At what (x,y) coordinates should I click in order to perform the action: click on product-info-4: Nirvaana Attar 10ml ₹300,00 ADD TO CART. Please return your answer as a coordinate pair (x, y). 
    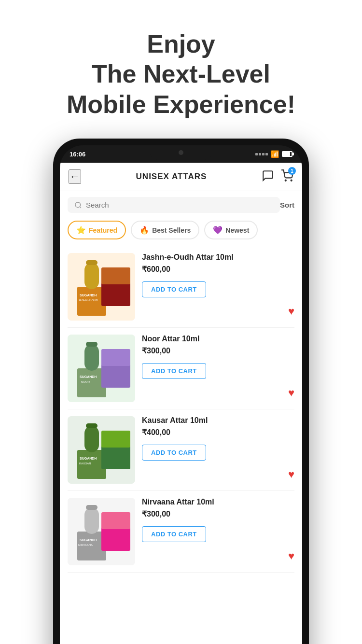
    Looking at the image, I should click on (215, 520).